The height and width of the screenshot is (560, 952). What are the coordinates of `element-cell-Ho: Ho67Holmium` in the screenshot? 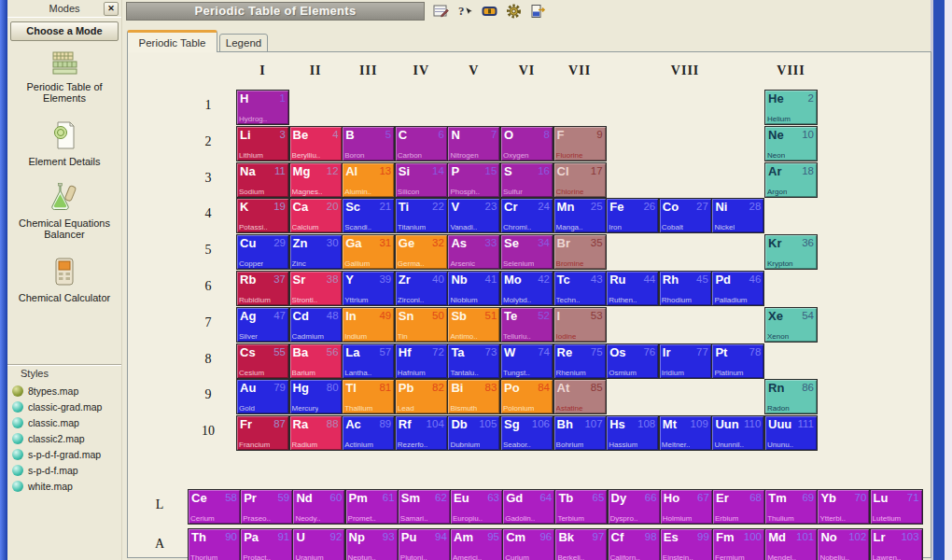 It's located at (687, 507).